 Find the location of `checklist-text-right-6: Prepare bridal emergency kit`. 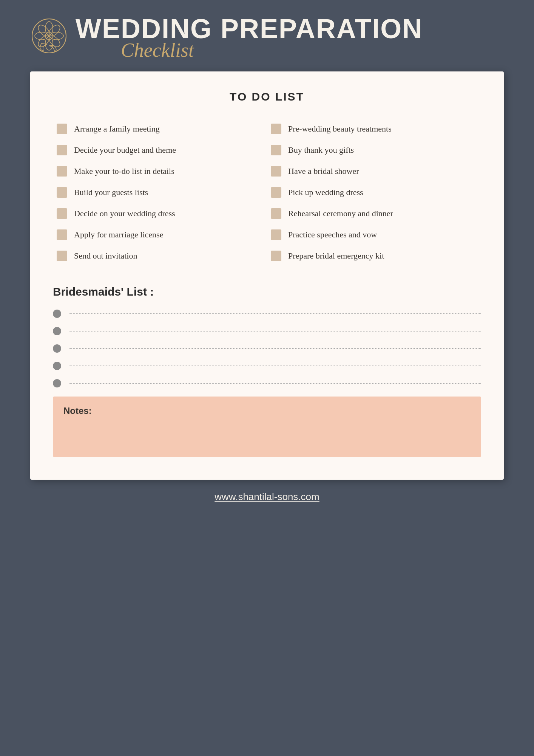

checklist-text-right-6: Prepare bridal emergency kit is located at coordinates (336, 256).